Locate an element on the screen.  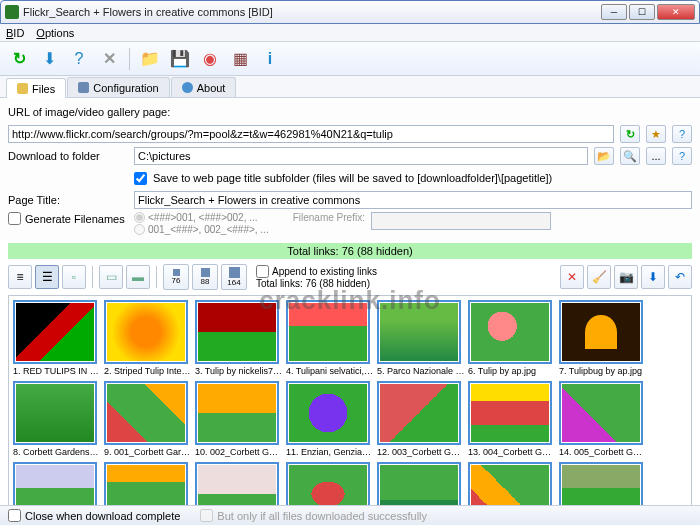
pagetitle-label: Page Title: is located at coordinates (68, 200).